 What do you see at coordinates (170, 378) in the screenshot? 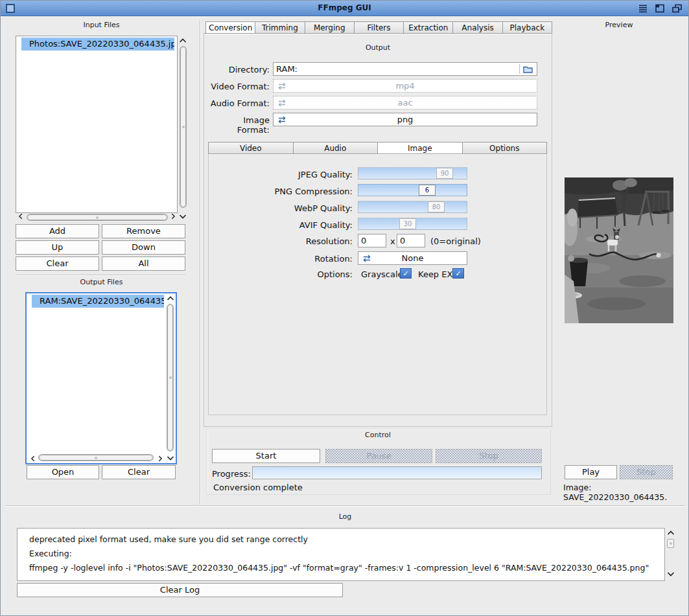
I see `output-vscrollbar` at bounding box center [170, 378].